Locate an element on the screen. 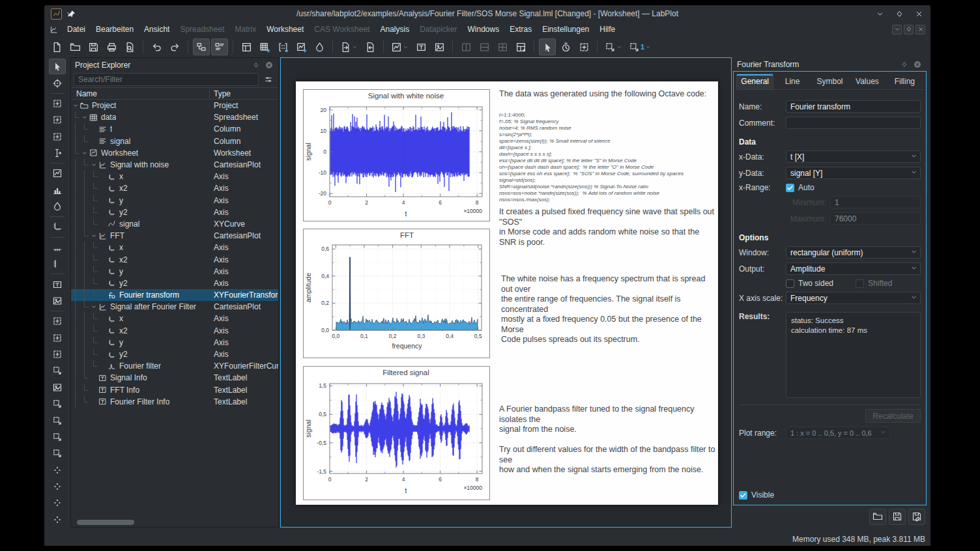 The width and height of the screenshot is (980, 551). new-script-button is located at coordinates (349, 47).